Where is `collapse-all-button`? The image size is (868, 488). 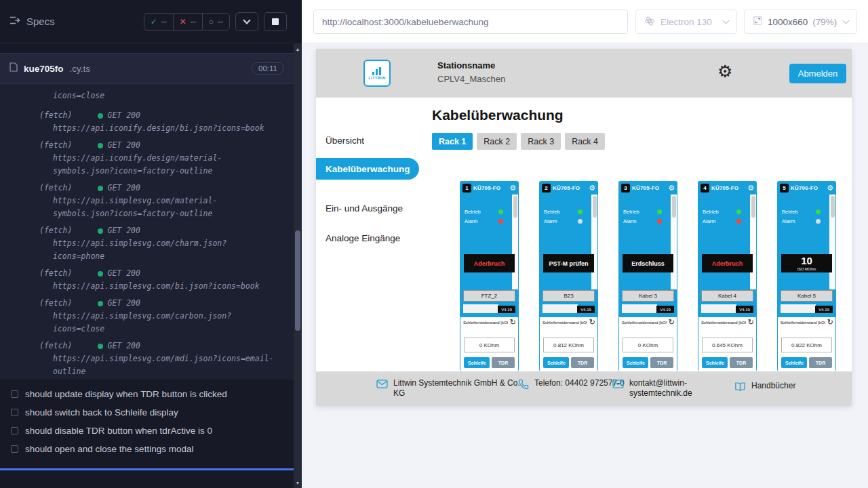 collapse-all-button is located at coordinates (247, 22).